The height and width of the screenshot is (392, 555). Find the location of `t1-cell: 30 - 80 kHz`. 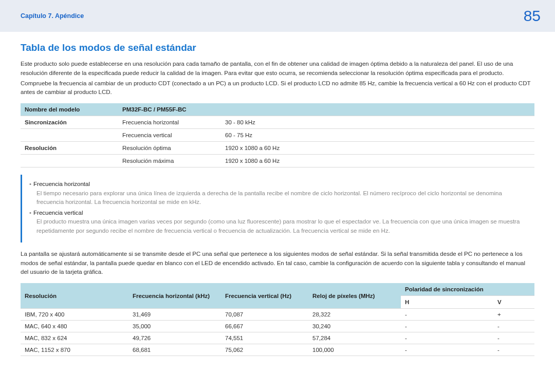

t1-cell: 30 - 80 kHz is located at coordinates (378, 122).